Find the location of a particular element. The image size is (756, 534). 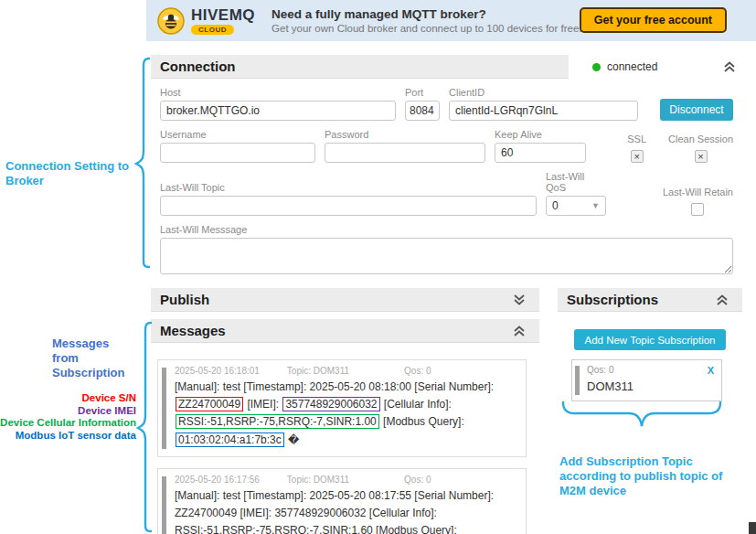

subscription-topic: DOM311 is located at coordinates (651, 386).